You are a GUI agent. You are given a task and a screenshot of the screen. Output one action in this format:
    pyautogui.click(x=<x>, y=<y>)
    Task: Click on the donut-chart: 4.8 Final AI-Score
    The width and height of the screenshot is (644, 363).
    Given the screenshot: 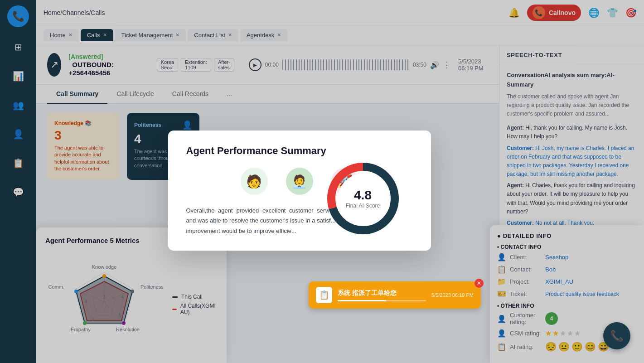 What is the action you would take?
    pyautogui.click(x=363, y=198)
    